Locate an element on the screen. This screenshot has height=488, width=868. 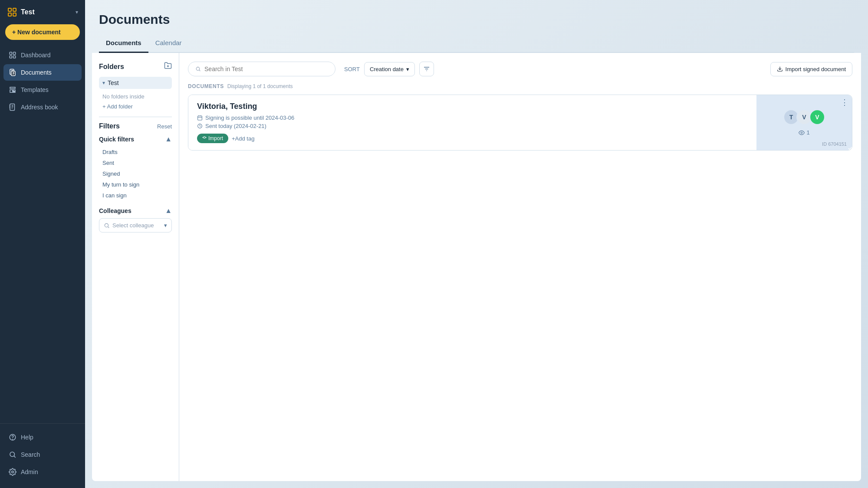
search-box-icon is located at coordinates (198, 69).